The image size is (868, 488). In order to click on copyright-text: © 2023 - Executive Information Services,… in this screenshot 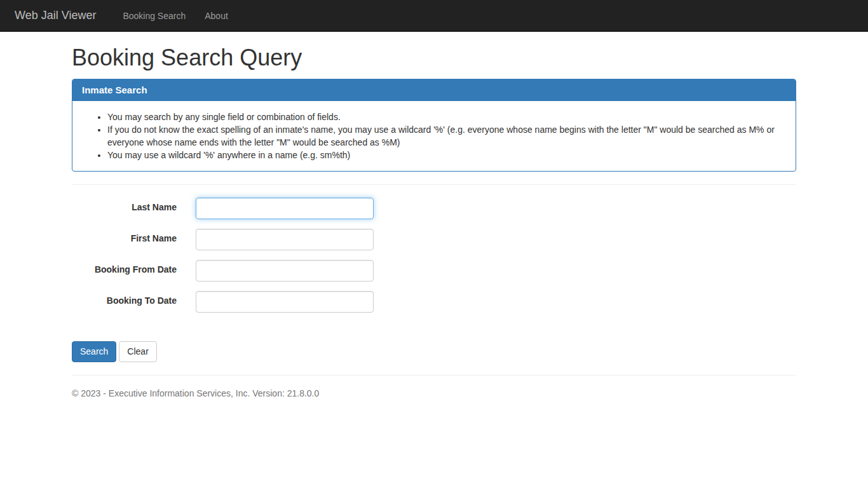, I will do `click(434, 400)`.